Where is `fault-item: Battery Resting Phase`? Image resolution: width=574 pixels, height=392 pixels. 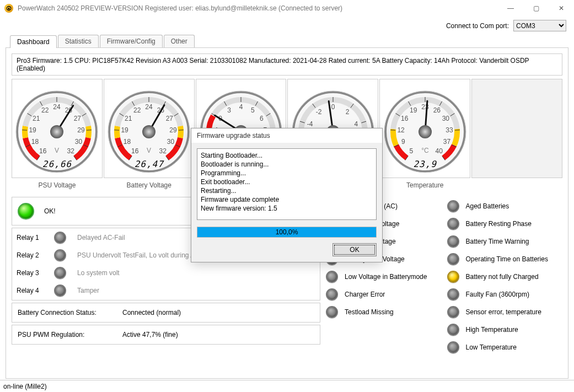
fault-item: Battery Resting Phase is located at coordinates (505, 224).